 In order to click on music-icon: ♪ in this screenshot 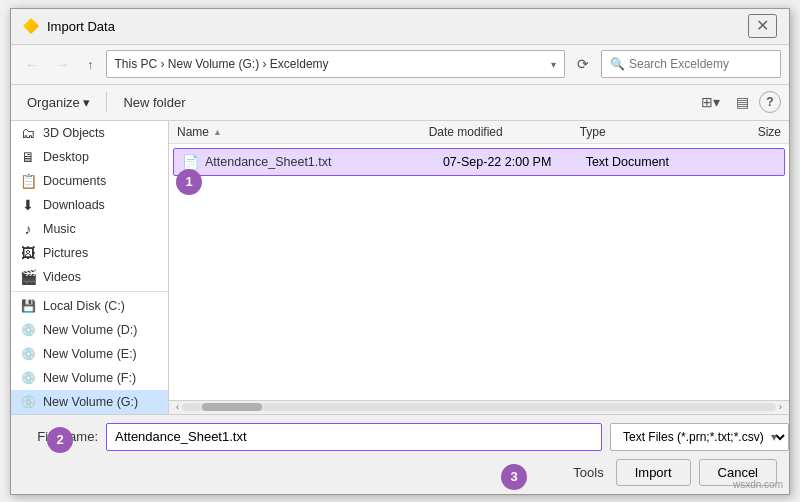, I will do `click(28, 229)`.